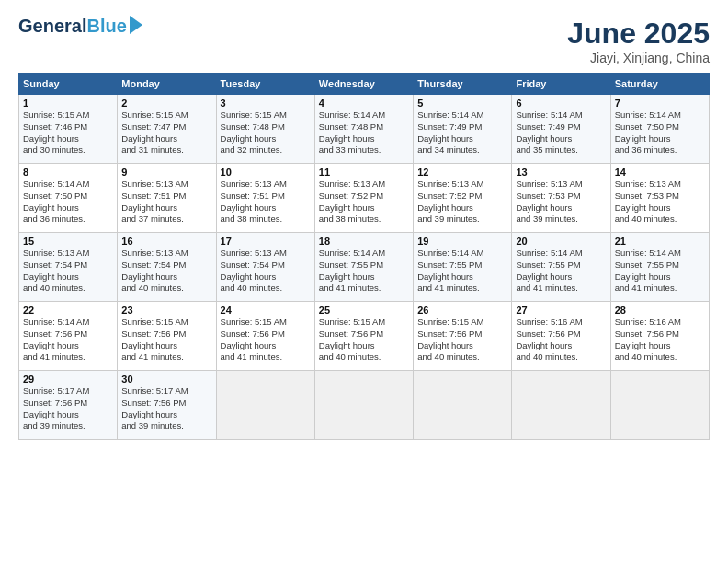 Image resolution: width=728 pixels, height=563 pixels. What do you see at coordinates (561, 199) in the screenshot?
I see `day-cell: 13Sunrise: 5:13 AMSunset: 7:53 PMDayligh…` at bounding box center [561, 199].